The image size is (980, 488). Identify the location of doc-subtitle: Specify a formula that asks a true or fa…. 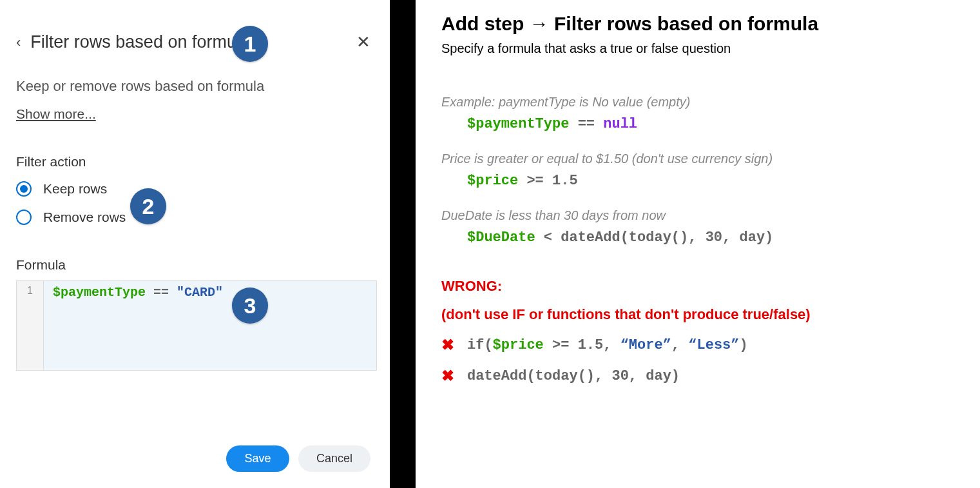
(698, 49).